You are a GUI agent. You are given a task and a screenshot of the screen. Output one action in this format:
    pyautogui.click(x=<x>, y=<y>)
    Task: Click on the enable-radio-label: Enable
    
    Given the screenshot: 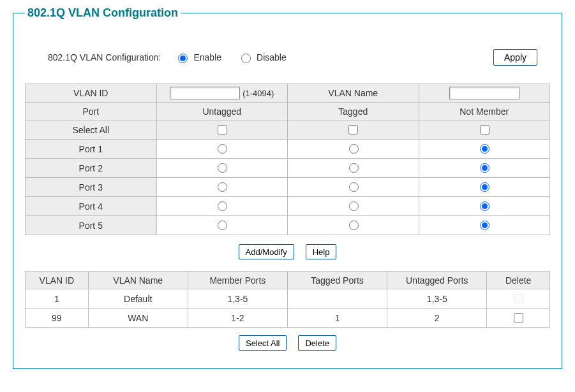 What is the action you would take?
    pyautogui.click(x=207, y=57)
    